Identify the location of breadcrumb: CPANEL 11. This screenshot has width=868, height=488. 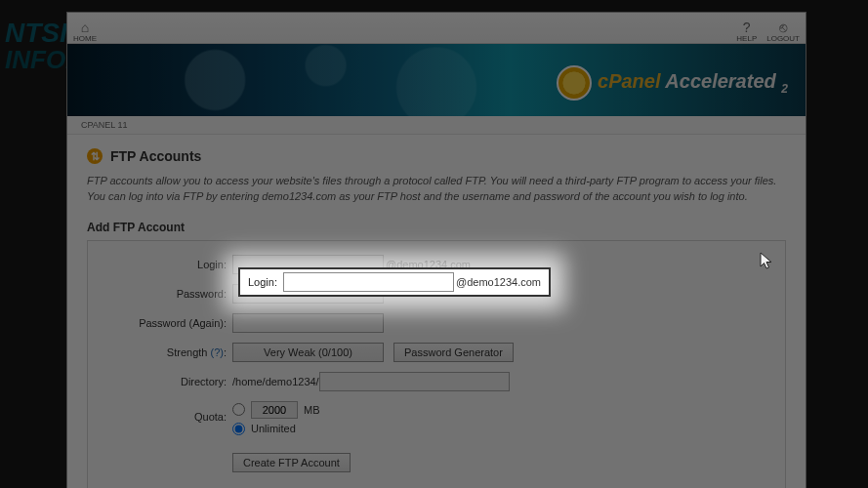
(436, 125).